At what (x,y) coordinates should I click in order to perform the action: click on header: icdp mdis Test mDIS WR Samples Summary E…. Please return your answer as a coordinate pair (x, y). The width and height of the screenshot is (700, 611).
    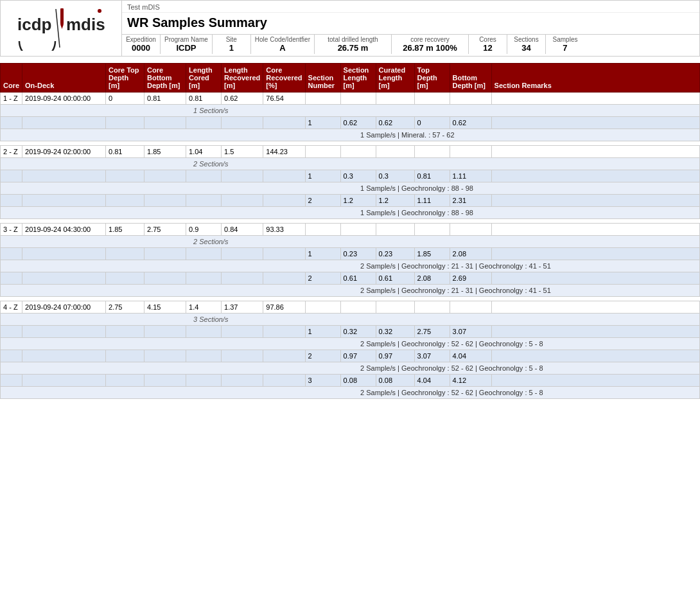
    Looking at the image, I should click on (350, 28).